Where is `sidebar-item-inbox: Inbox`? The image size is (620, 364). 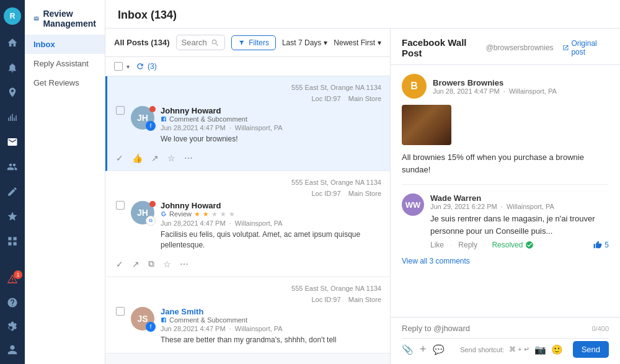
sidebar-item-inbox: Inbox is located at coordinates (64, 45).